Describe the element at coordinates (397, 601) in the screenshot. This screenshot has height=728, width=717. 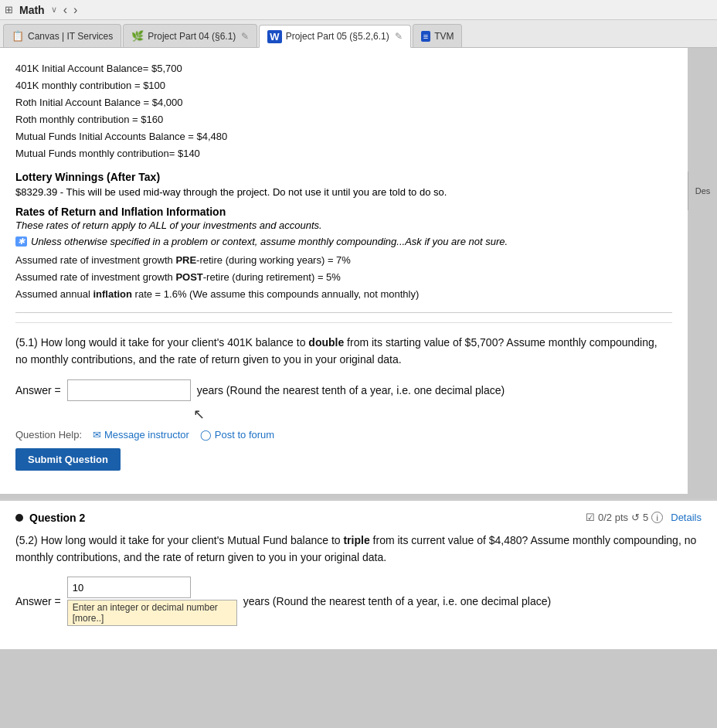
I see `answer2-suffix: years (Round the nearest tenth of a year…` at that location.